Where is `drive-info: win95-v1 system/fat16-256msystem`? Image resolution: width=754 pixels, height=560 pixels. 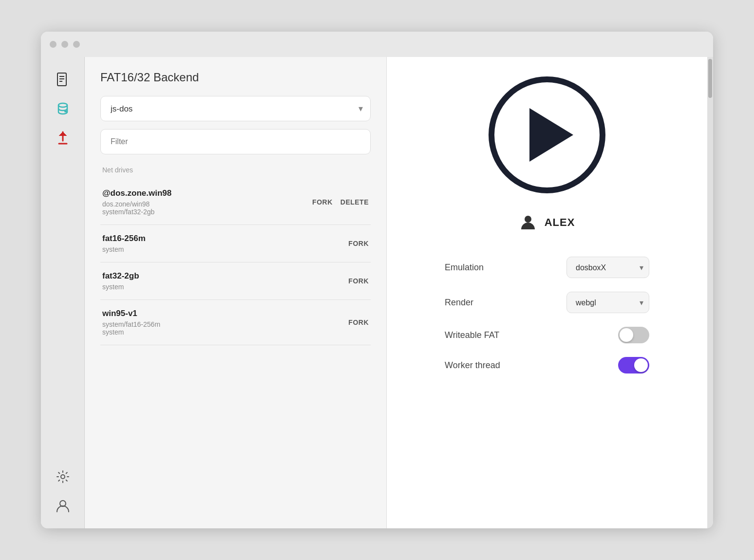
drive-info: win95-v1 system/fat16-256msystem is located at coordinates (225, 322).